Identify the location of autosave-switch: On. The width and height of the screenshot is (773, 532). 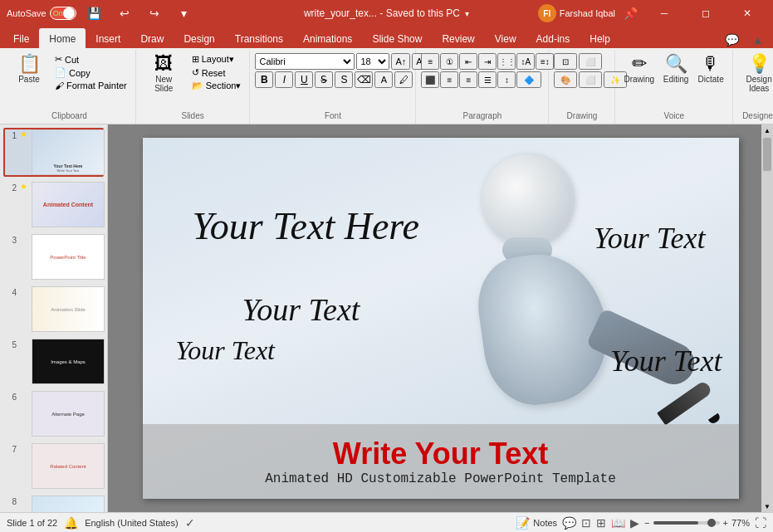
(63, 13).